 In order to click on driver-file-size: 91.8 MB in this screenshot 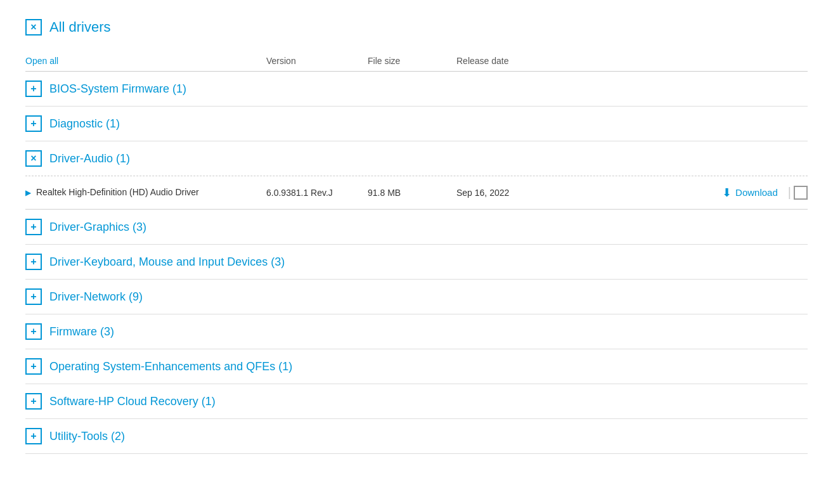, I will do `click(412, 193)`.